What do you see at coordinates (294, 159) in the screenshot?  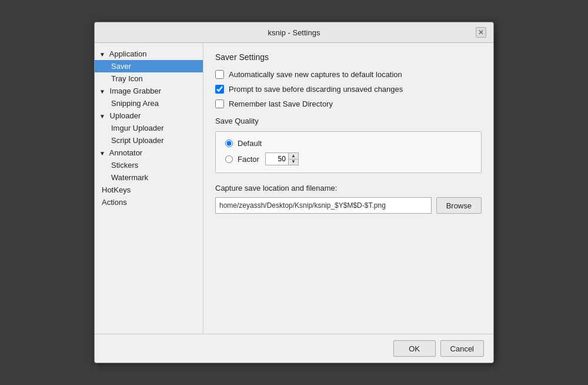 I see `spinbox-buttons: ▲ ▼` at bounding box center [294, 159].